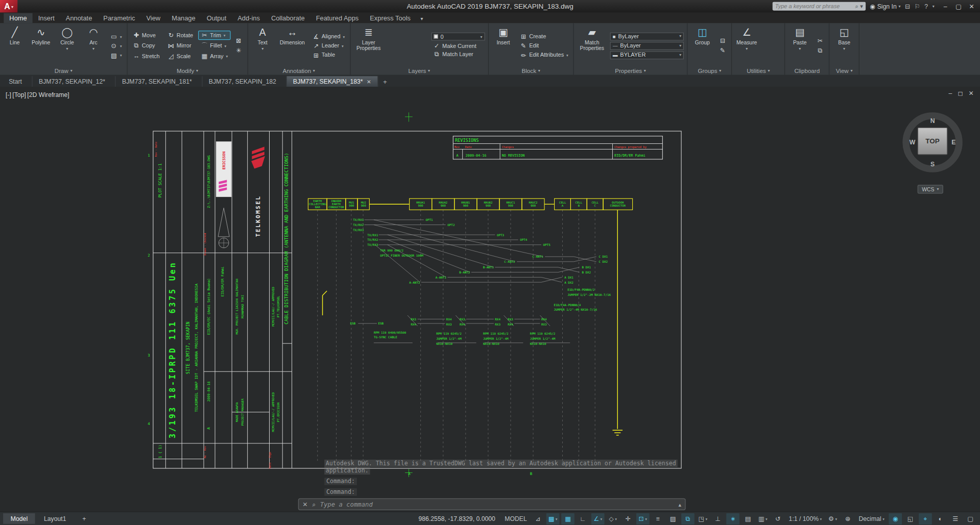  Describe the element at coordinates (390, 18) in the screenshot. I see `tab-express-tools: Express Tools` at that location.